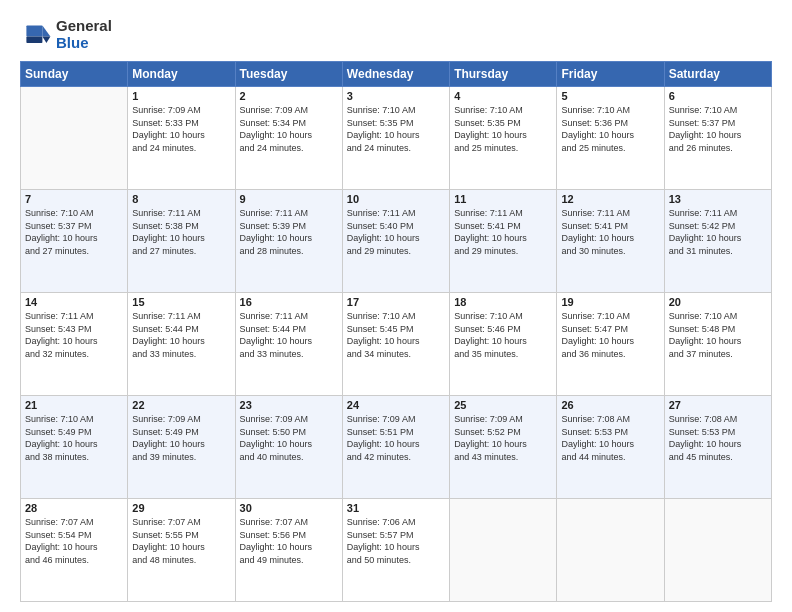 Image resolution: width=792 pixels, height=612 pixels. I want to click on day-info: Sunrise: 7:10 AM Sunset: 5:45 PM Dayligh…, so click(396, 335).